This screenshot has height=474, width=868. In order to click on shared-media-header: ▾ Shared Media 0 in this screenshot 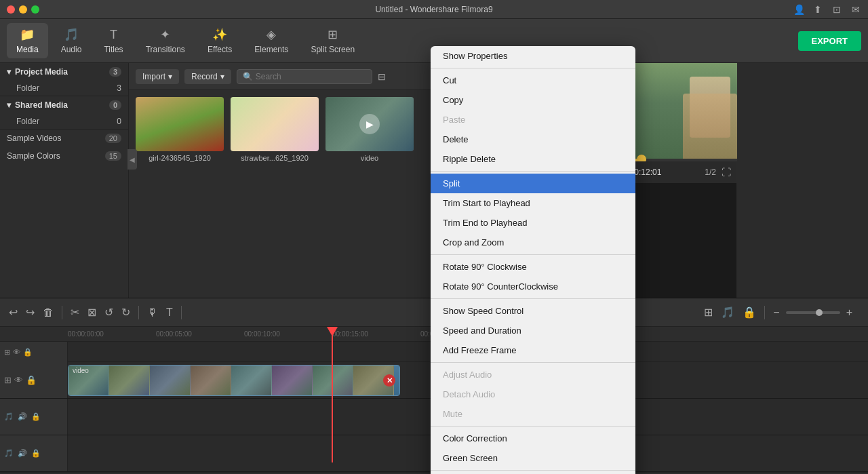, I will do `click(64, 105)`.